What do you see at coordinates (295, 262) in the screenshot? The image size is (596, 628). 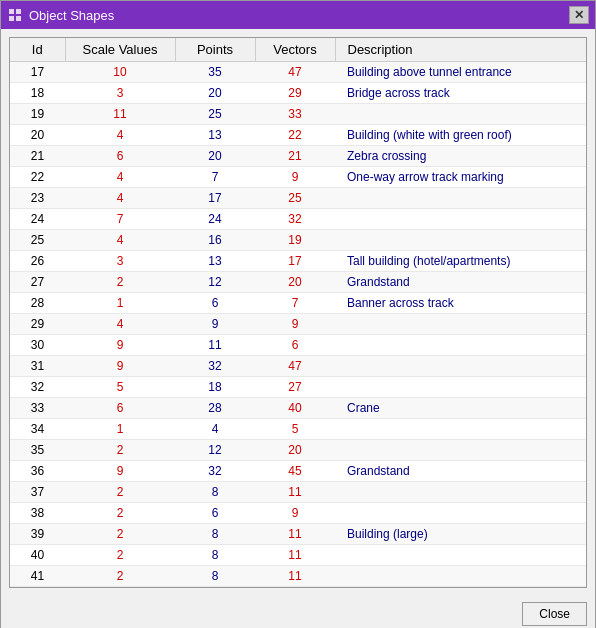 I see `cell-vectors: 17` at bounding box center [295, 262].